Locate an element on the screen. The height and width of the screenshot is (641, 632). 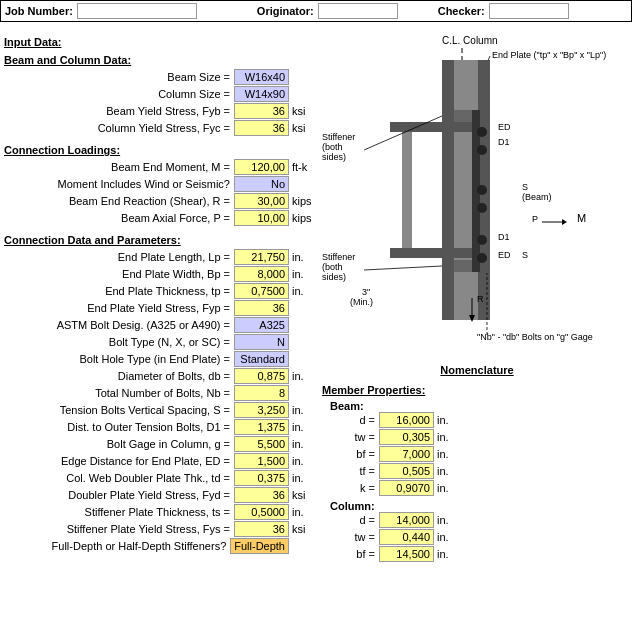
checker-label: Checker: is located at coordinates (462, 11).